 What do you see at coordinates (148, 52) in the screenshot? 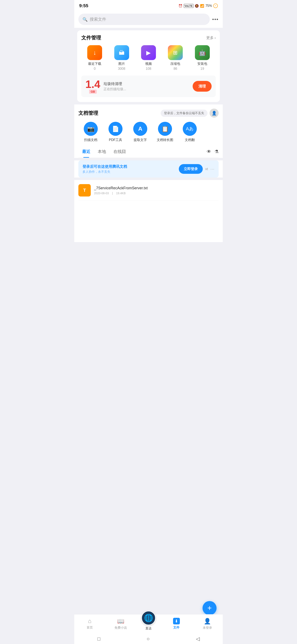
I see `video-icon-box: ▶` at bounding box center [148, 52].